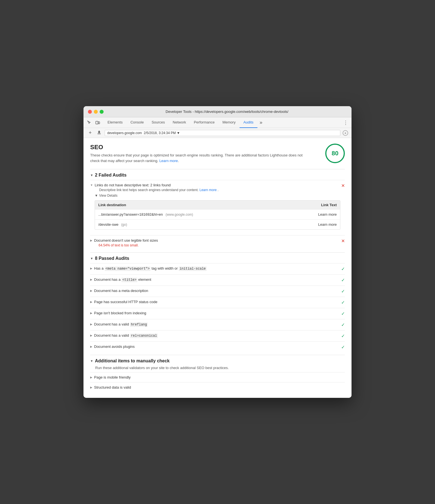 Image resolution: width=435 pixels, height=504 pixels. I want to click on audit-item-mobile-friendly: ▶ Page is mobile friendly, so click(218, 377).